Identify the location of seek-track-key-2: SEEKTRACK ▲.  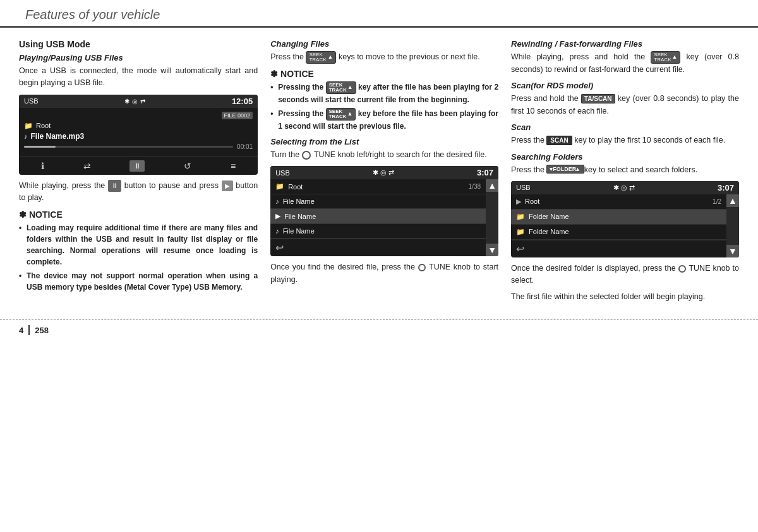
(341, 88).